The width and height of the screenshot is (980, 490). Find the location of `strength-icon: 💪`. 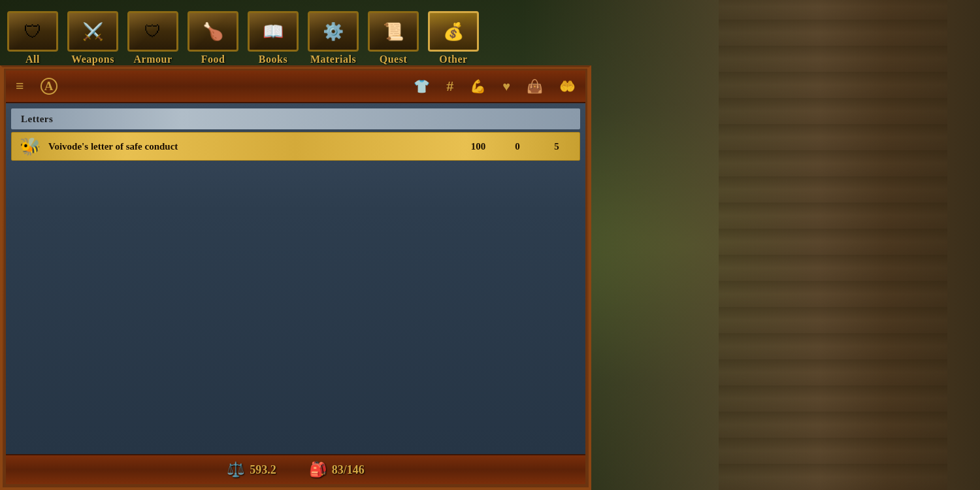

strength-icon: 💪 is located at coordinates (478, 86).